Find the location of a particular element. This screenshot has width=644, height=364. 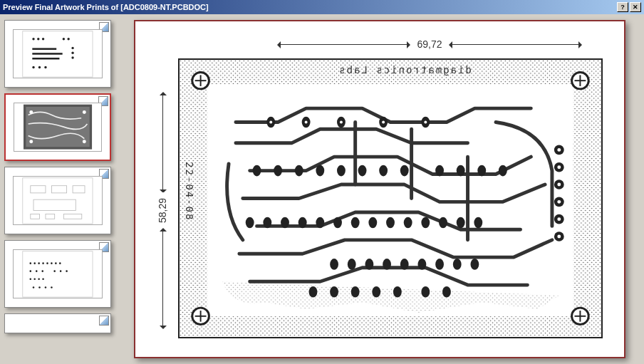

window-controls: ? ✕ is located at coordinates (629, 7).